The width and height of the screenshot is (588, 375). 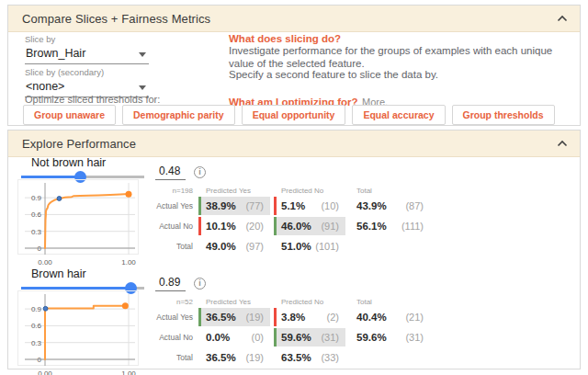 What do you see at coordinates (399, 115) in the screenshot?
I see `equal-accuracy-button: Equal accuracy` at bounding box center [399, 115].